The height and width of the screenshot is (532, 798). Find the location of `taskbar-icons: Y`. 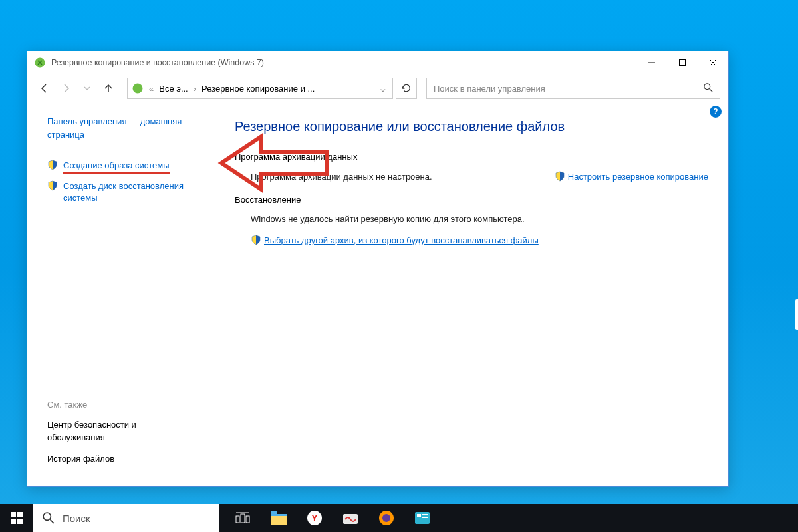

taskbar-icons: Y is located at coordinates (330, 518).